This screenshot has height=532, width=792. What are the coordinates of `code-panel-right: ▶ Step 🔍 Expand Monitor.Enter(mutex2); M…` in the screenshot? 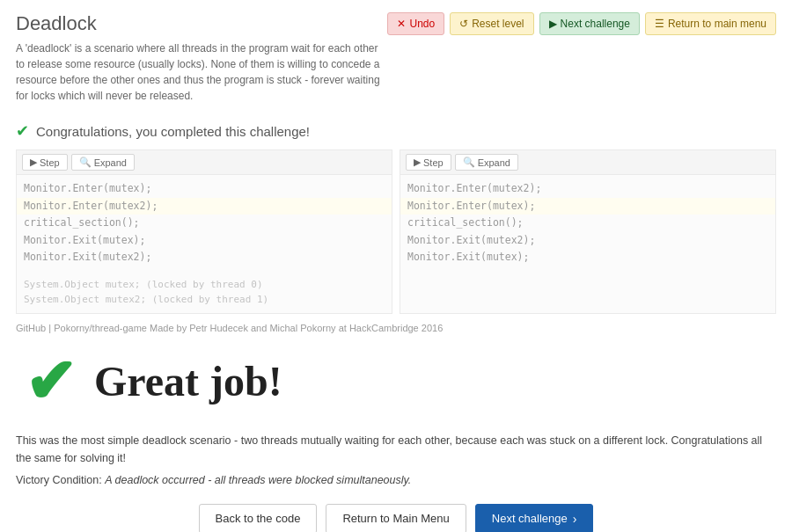 It's located at (588, 232).